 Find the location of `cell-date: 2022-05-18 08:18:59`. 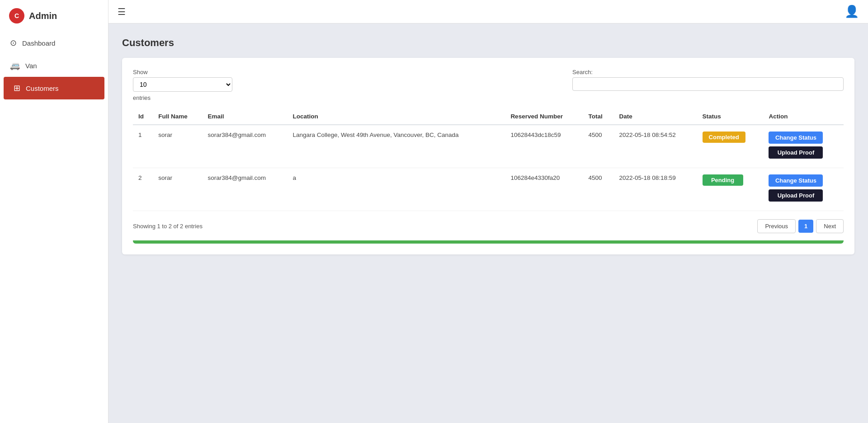

cell-date: 2022-05-18 08:18:59 is located at coordinates (655, 190).